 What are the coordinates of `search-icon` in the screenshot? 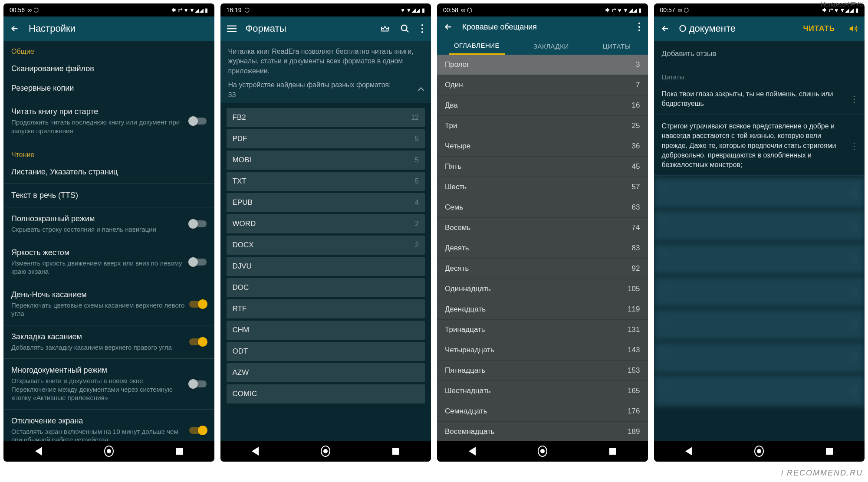 It's located at (405, 29).